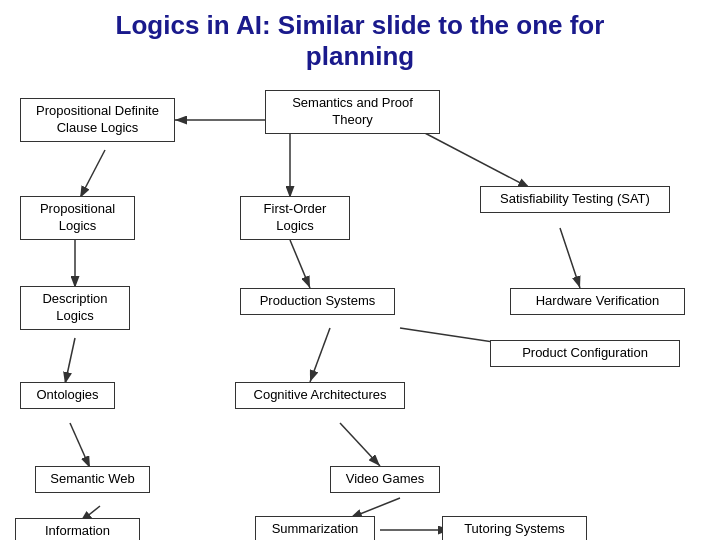 This screenshot has width=720, height=540. I want to click on node-semantics-proof-label: Semantics and Proof Theory, so click(352, 111).